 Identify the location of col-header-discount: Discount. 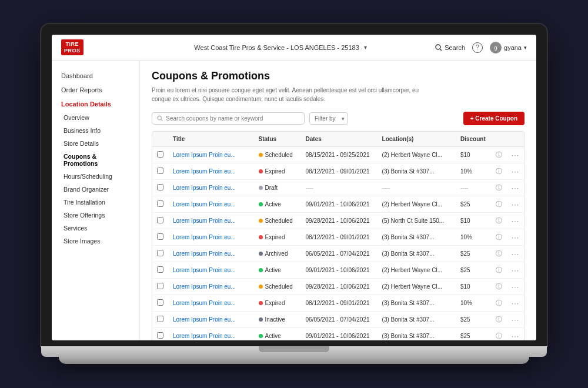
(473, 139).